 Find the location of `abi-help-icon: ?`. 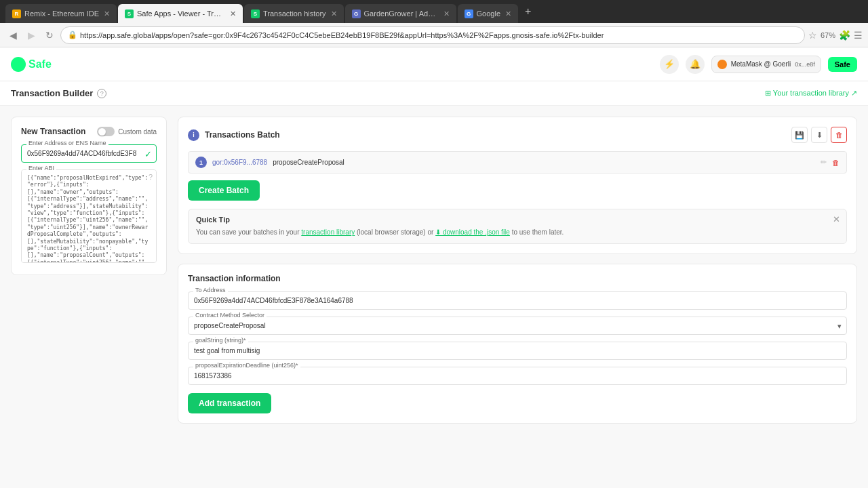

abi-help-icon: ? is located at coordinates (151, 177).